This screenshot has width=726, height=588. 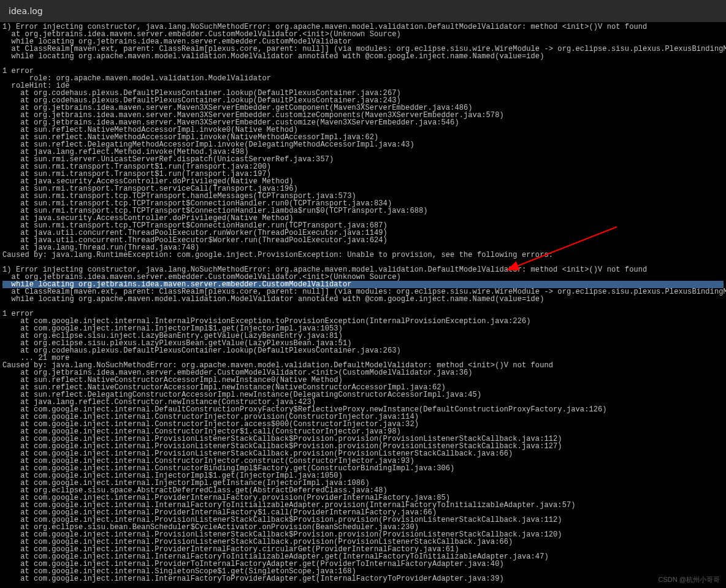 I want to click on filename-label: idea.log, so click(x=26, y=11).